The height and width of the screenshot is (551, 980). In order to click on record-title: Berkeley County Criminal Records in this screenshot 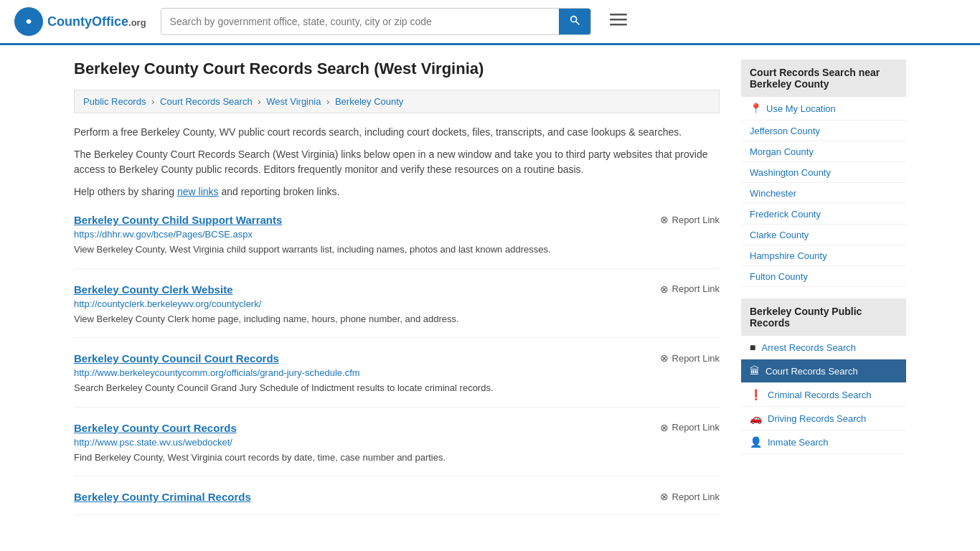, I will do `click(162, 496)`.